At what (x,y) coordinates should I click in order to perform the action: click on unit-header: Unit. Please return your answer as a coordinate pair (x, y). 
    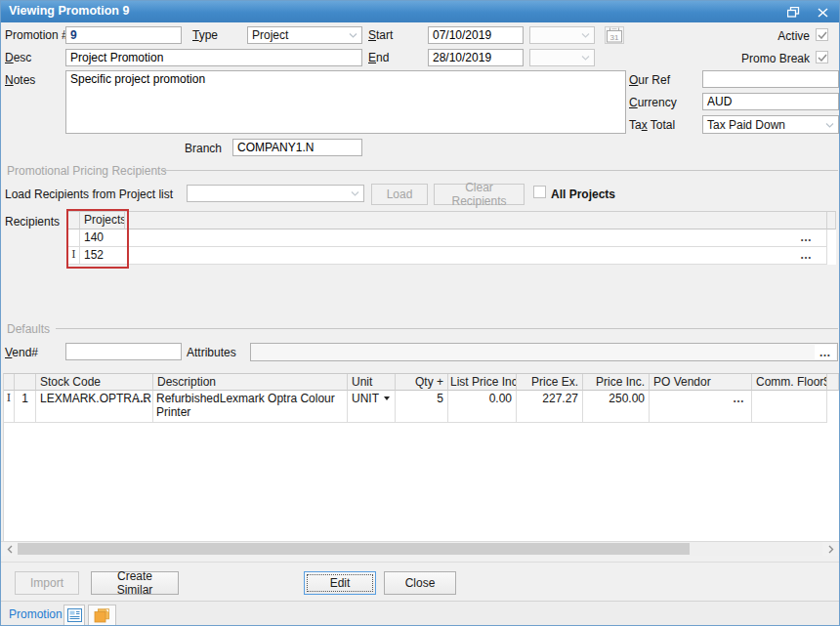
    Looking at the image, I should click on (371, 383).